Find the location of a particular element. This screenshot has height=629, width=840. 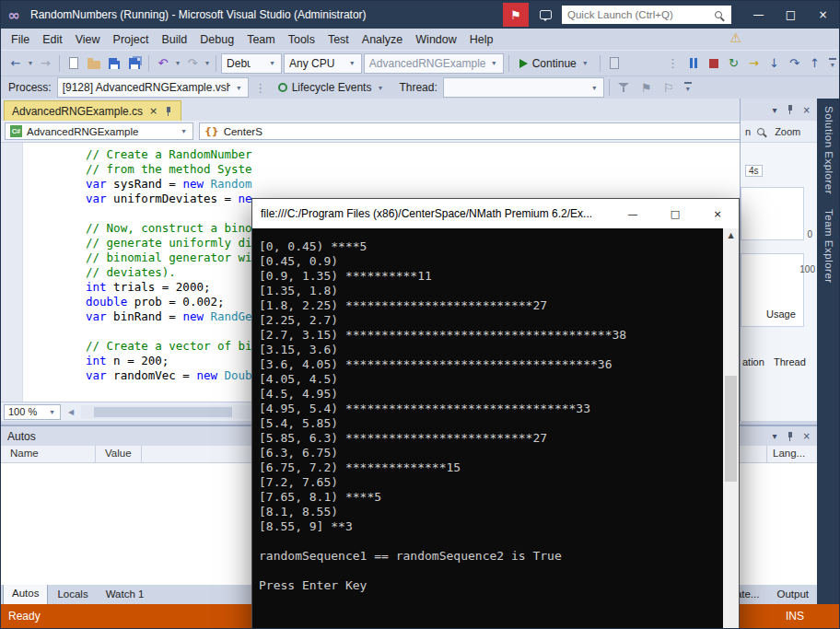

menu-item-tools: Tools is located at coordinates (302, 40).